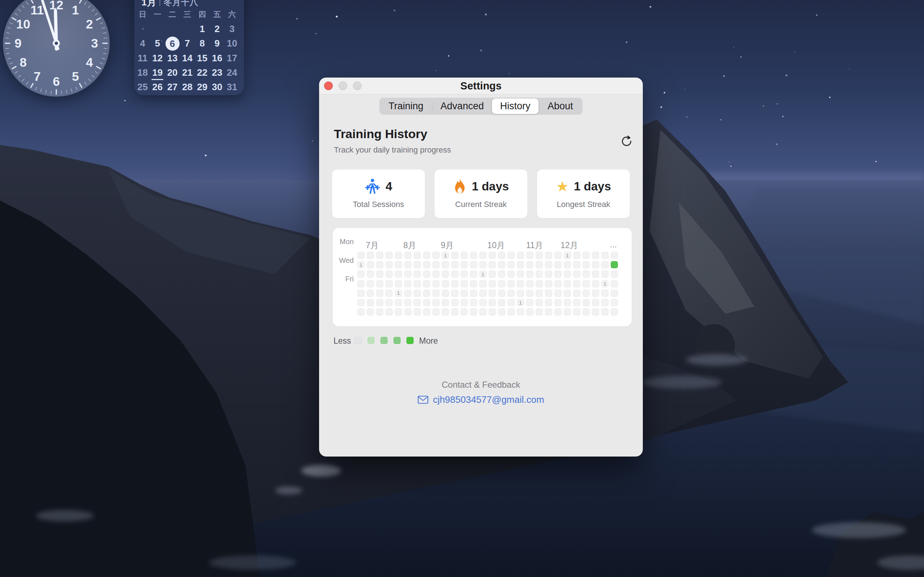 The height and width of the screenshot is (577, 924). I want to click on clock-number: 2, so click(89, 24).